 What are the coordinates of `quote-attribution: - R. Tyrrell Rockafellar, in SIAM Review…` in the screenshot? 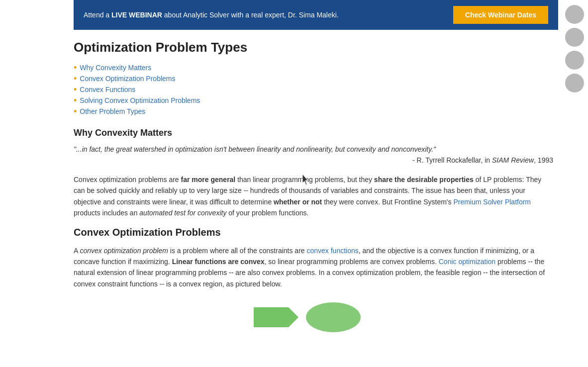 It's located at (313, 160).